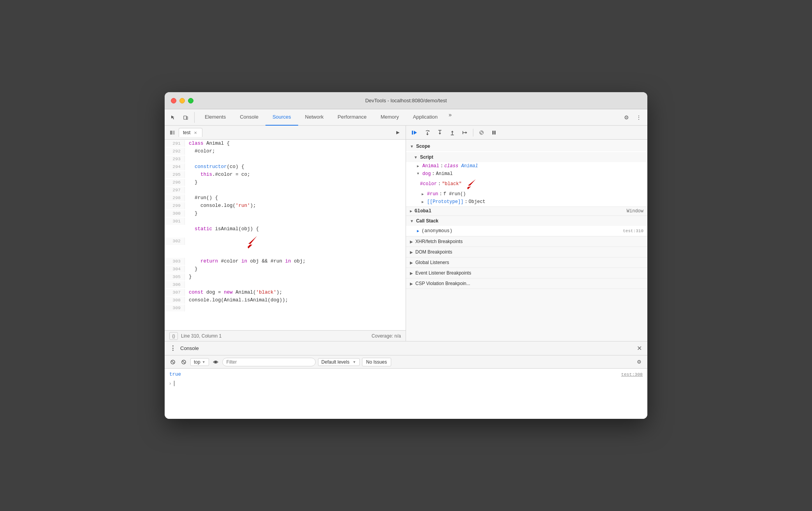 Image resolution: width=812 pixels, height=511 pixels. Describe the element at coordinates (285, 159) in the screenshot. I see `code-line-293: 293` at that location.